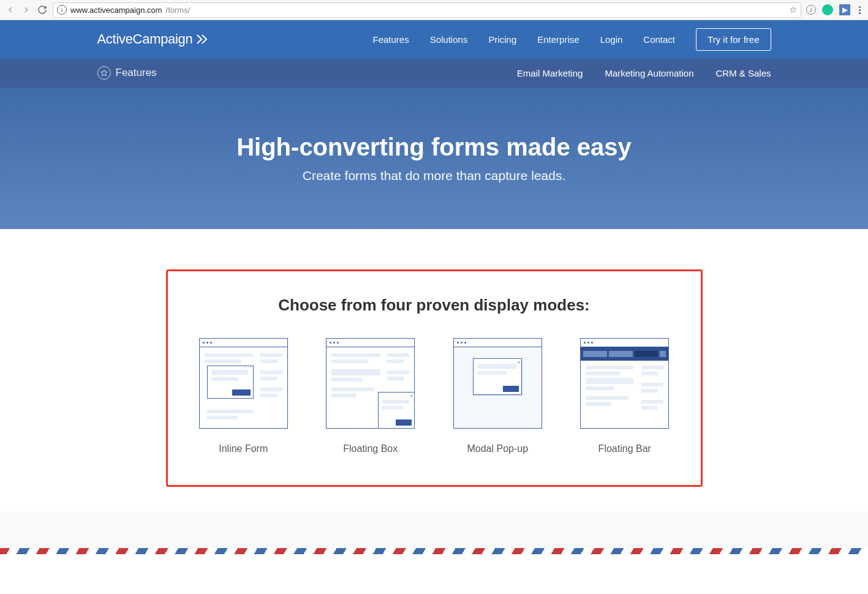 The height and width of the screenshot is (594, 868). What do you see at coordinates (449, 39) in the screenshot?
I see `nav-item-solutions: Solutions` at bounding box center [449, 39].